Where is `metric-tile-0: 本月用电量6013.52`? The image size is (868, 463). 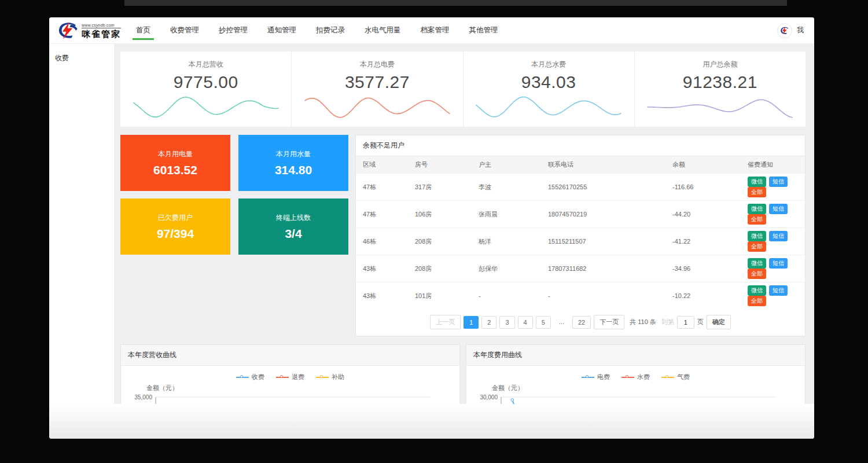
metric-tile-0: 本月用电量6013.52 is located at coordinates (175, 163).